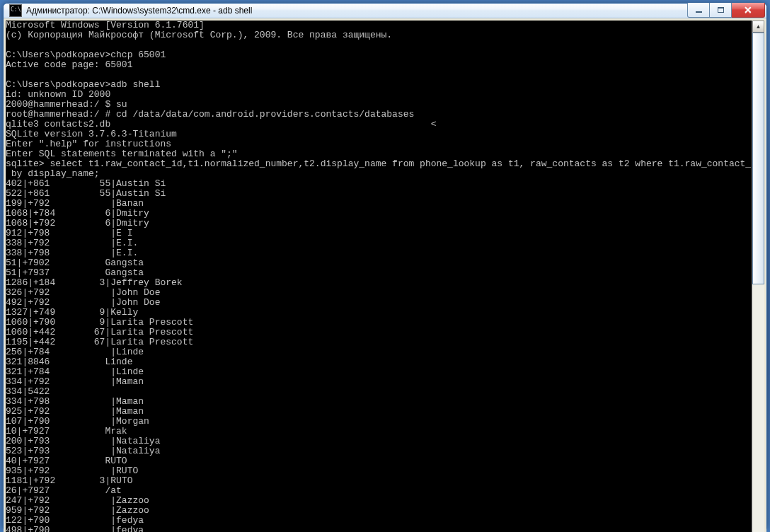 The image size is (770, 532). I want to click on cmd-icon, so click(16, 11).